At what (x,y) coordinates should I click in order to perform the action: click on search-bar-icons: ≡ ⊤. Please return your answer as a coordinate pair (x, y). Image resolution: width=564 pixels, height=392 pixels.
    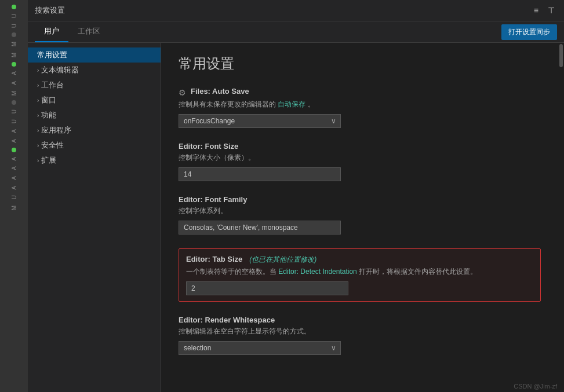
    Looking at the image, I should click on (544, 10).